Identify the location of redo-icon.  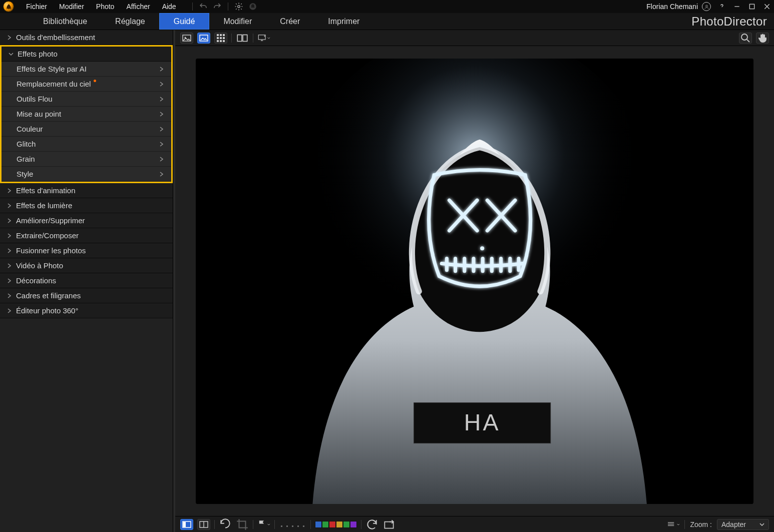
(217, 7).